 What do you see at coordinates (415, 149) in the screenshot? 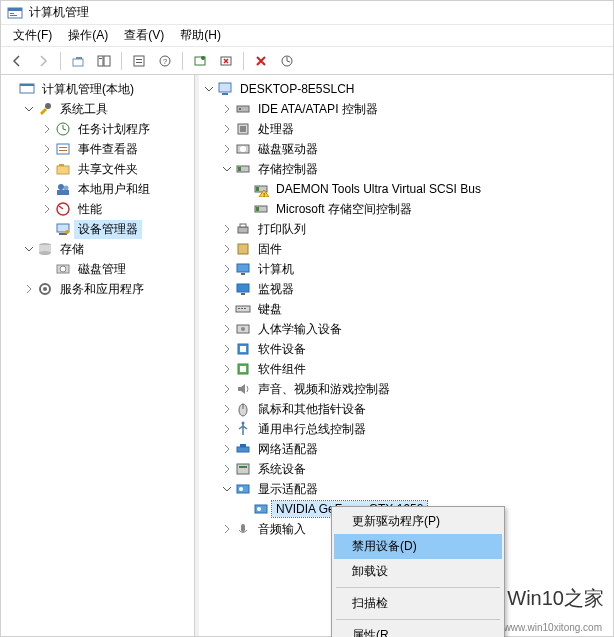
I see `device-category: 磁盘驱动器` at bounding box center [415, 149].